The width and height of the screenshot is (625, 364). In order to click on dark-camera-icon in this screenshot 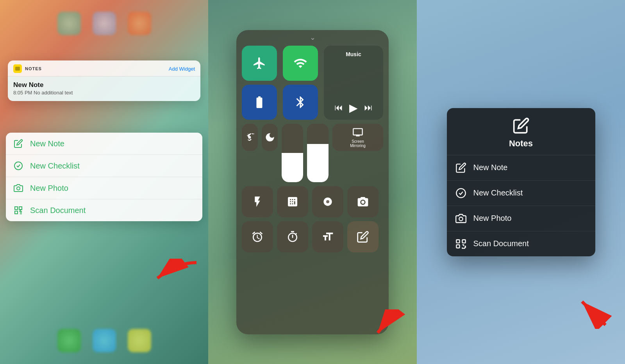, I will do `click(461, 218)`.